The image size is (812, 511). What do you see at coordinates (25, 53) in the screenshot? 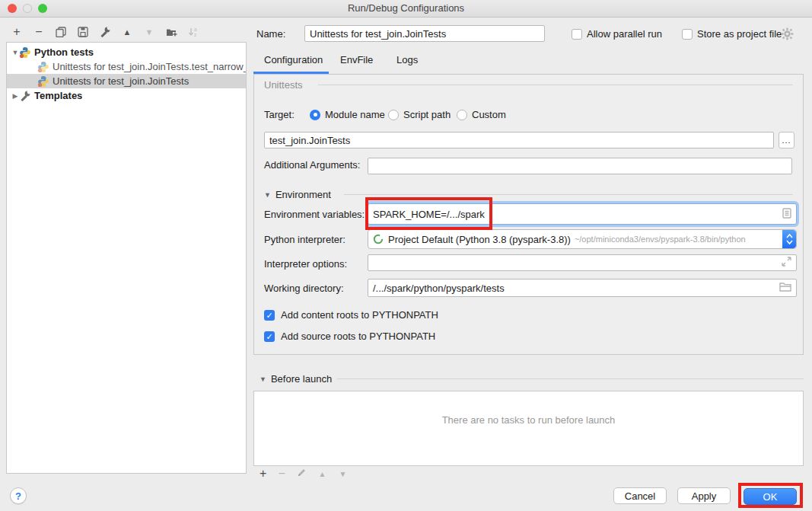
I see `python-tests-icon` at bounding box center [25, 53].